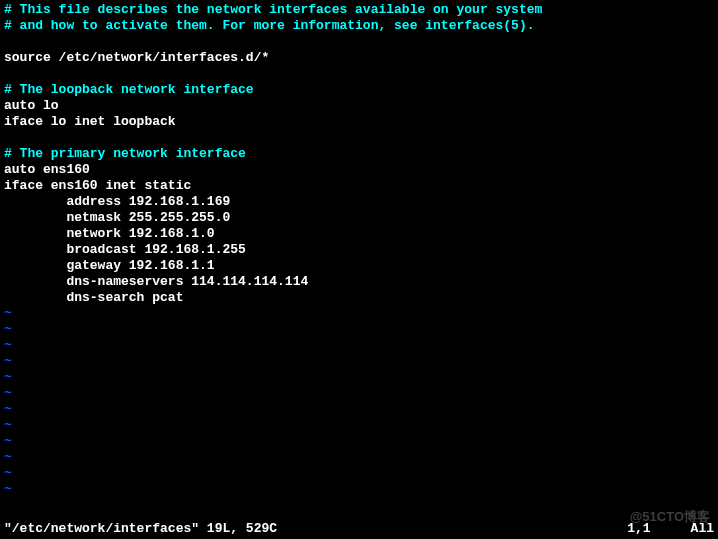 The height and width of the screenshot is (539, 718). What do you see at coordinates (140, 529) in the screenshot?
I see `status-filename: "/etc/network/interfaces" 19L, 529C` at bounding box center [140, 529].